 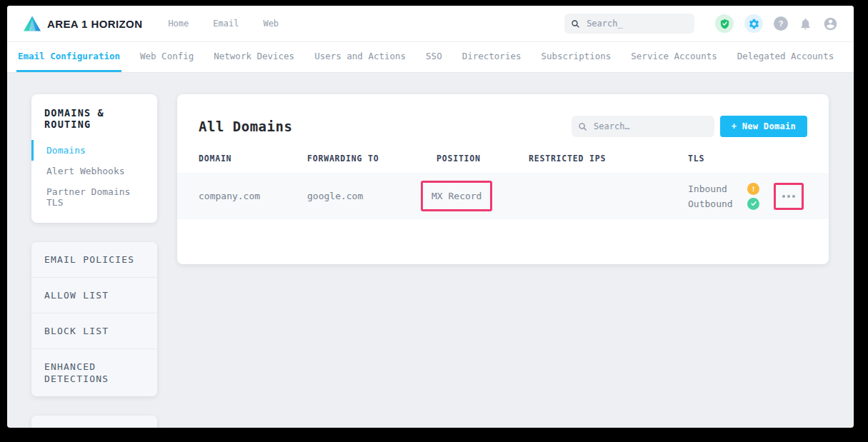 I want to click on triangle-logo-icon, so click(x=32, y=24).